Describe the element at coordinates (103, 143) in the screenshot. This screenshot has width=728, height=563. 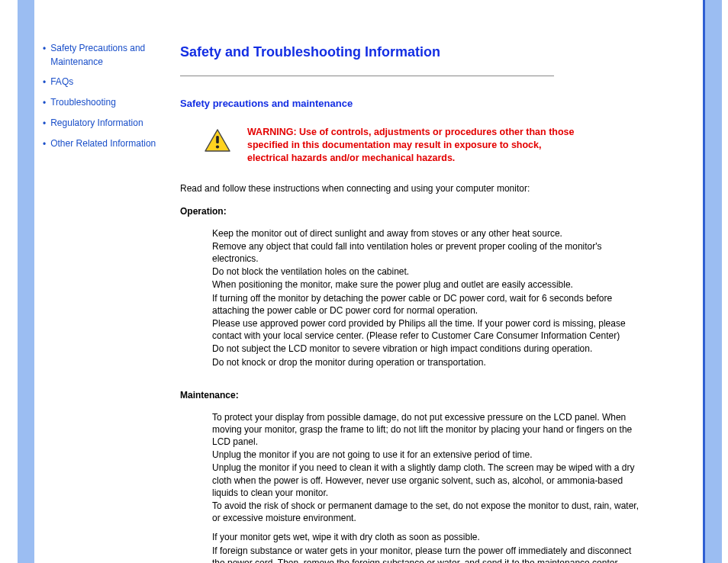
I see `nav-link: Other Related Information` at that location.